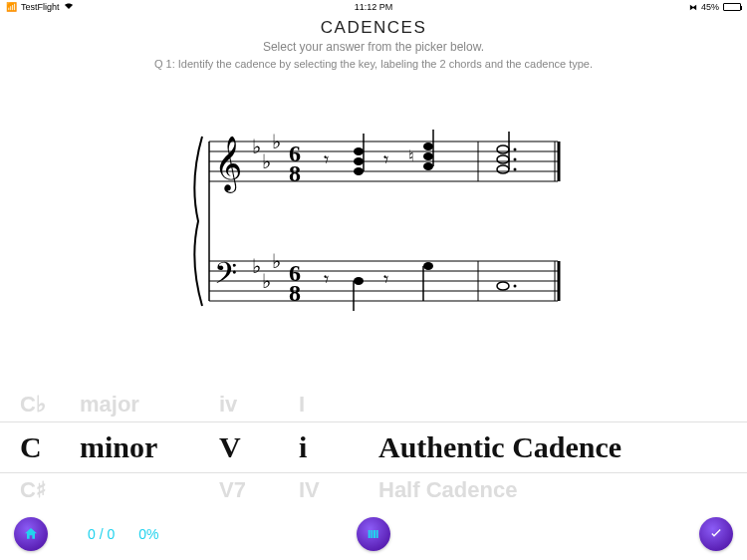  What do you see at coordinates (149, 447) in the screenshot?
I see `picker-quality-selected: minor` at bounding box center [149, 447].